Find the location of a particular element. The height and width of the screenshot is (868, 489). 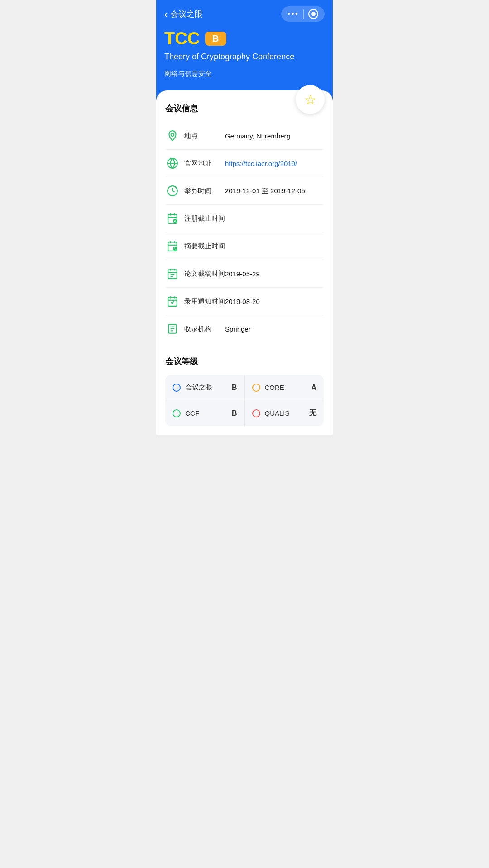

grade-org-label: 会议之眼 is located at coordinates (199, 387).